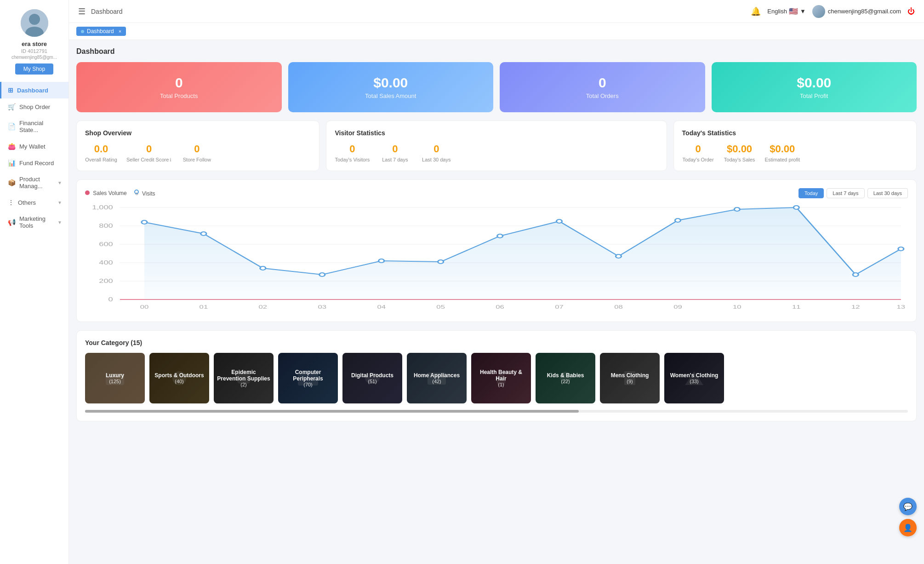  What do you see at coordinates (803, 11) in the screenshot?
I see `chevron-down-icon: ▼` at bounding box center [803, 11].